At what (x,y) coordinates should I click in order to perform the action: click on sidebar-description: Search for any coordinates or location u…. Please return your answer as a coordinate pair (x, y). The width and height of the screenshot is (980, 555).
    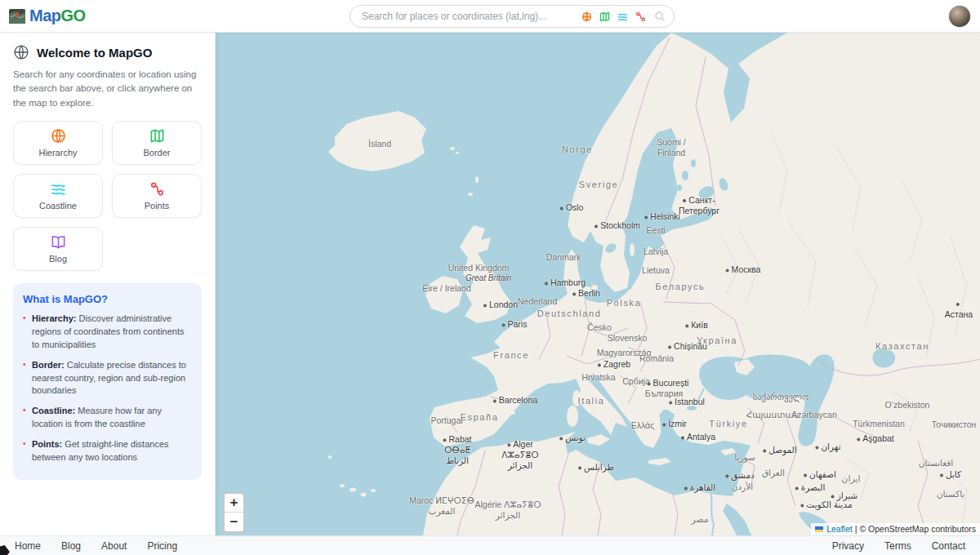
    Looking at the image, I should click on (108, 89).